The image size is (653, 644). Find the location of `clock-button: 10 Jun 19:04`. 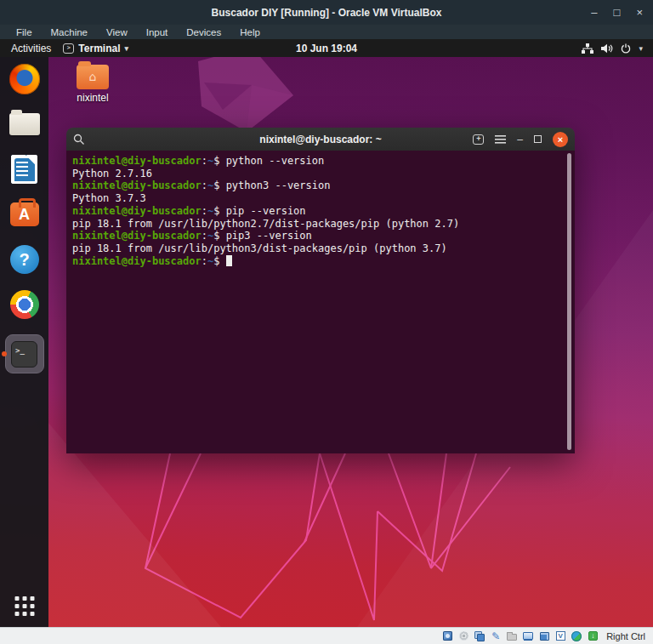

clock-button: 10 Jun 19:04 is located at coordinates (326, 48).